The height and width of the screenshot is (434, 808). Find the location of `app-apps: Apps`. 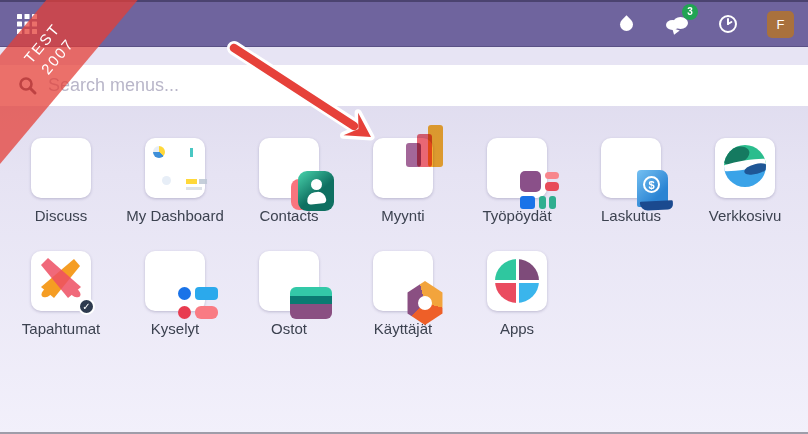

app-apps: Apps is located at coordinates (517, 294).